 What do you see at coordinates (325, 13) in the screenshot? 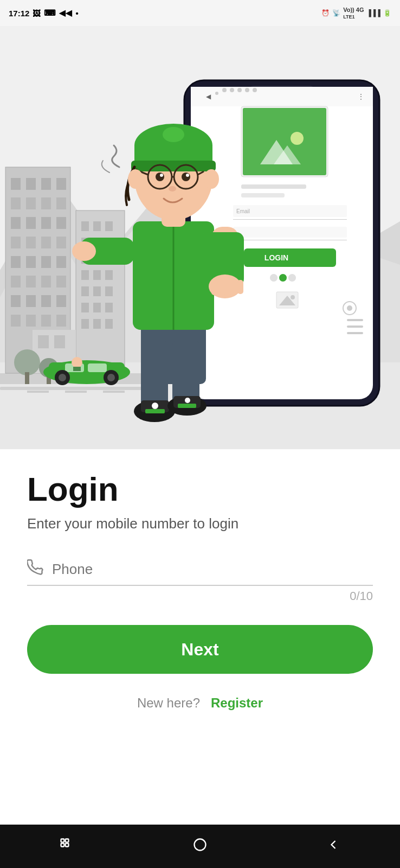
I see `alarm-icon: ⏰` at bounding box center [325, 13].